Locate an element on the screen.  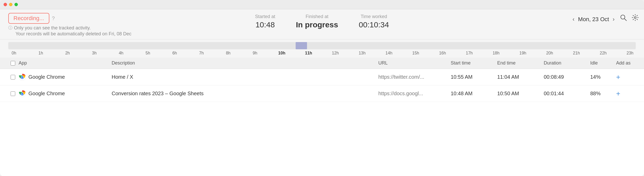
tl-3h: 3h is located at coordinates (94, 53).